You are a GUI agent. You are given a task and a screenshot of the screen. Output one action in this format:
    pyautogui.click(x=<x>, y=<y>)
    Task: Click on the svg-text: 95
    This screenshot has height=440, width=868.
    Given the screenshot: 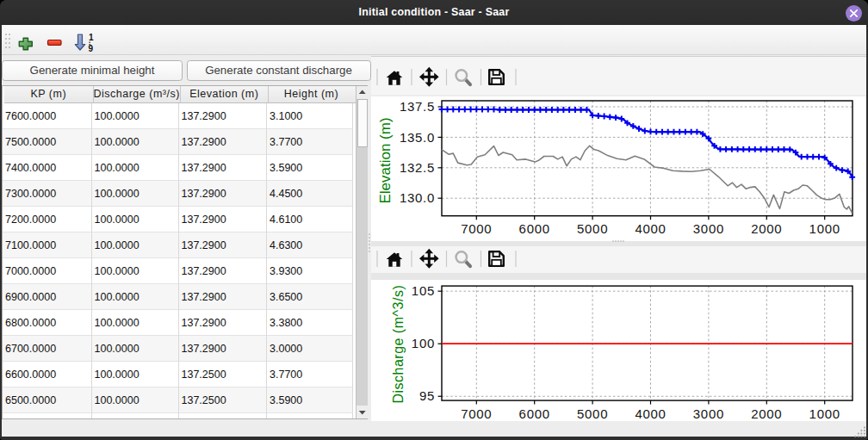 What is the action you would take?
    pyautogui.click(x=427, y=396)
    